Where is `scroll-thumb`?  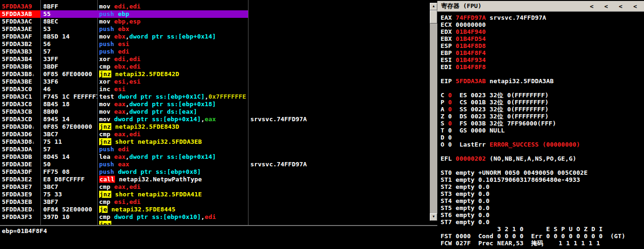
scroll-thumb is located at coordinates (434, 17).